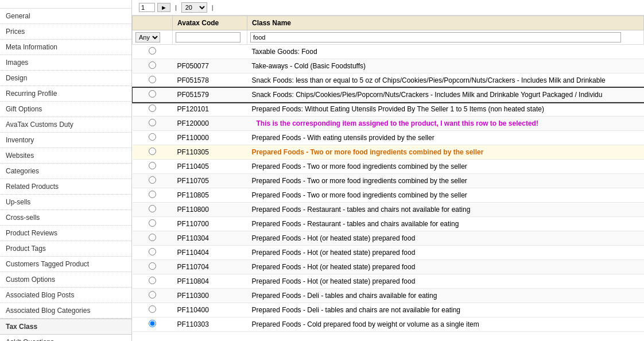 The height and width of the screenshot is (341, 644). What do you see at coordinates (65, 295) in the screenshot?
I see `sidebar-item-associated-blog-posts: Associated Blog Posts` at bounding box center [65, 295].